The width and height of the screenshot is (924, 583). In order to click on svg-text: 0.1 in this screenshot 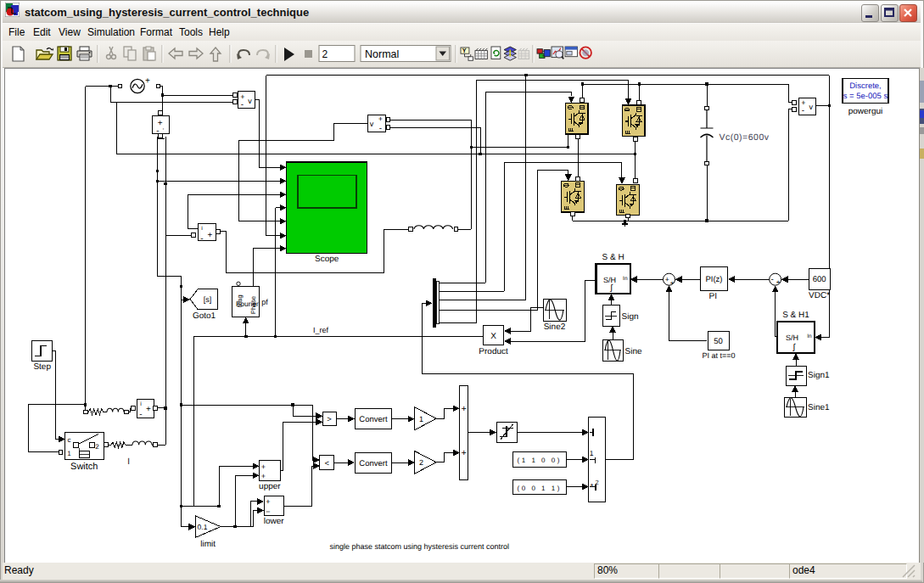, I will do `click(203, 527)`.